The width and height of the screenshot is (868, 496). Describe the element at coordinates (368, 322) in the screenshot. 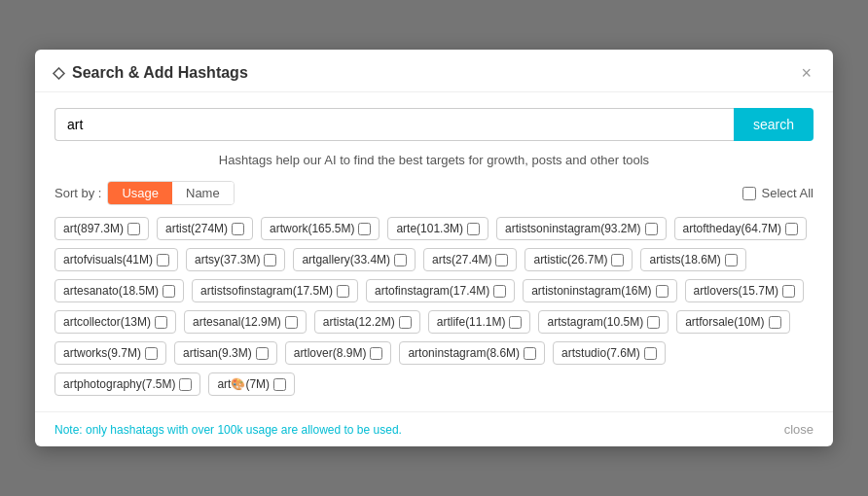

I see `tag-item: artista(12.2M)` at that location.